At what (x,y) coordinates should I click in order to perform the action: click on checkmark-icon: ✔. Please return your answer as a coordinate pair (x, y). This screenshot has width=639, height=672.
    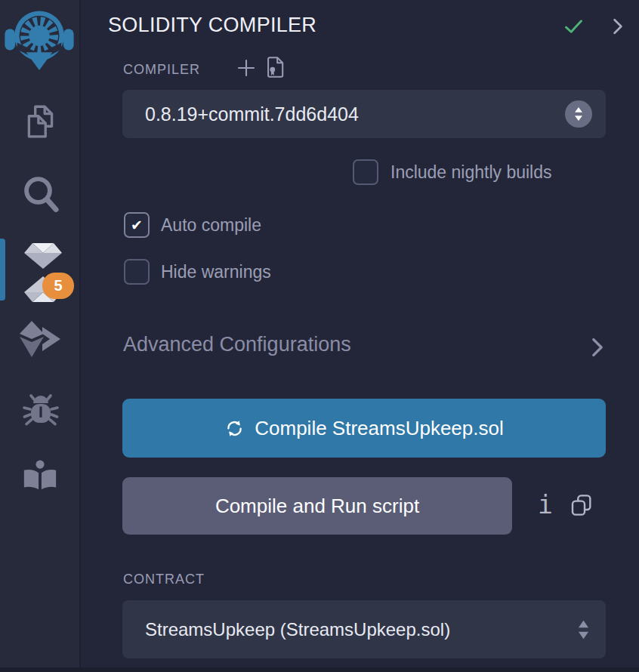
    Looking at the image, I should click on (137, 225).